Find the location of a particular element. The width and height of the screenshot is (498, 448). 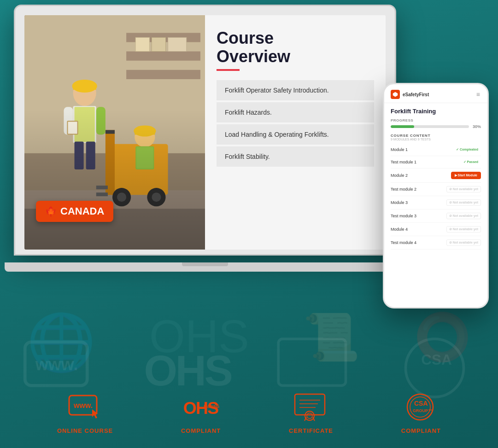

course-title: Course Overview is located at coordinates (295, 47).